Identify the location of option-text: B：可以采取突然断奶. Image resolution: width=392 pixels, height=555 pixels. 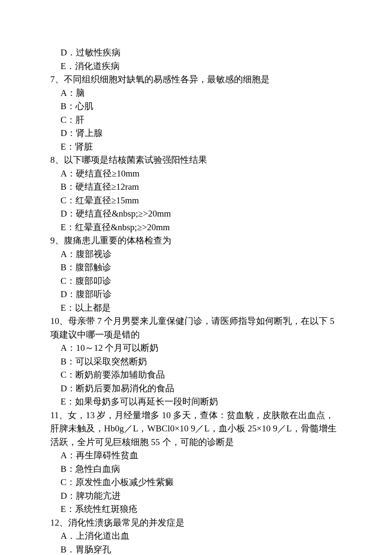
(196, 362).